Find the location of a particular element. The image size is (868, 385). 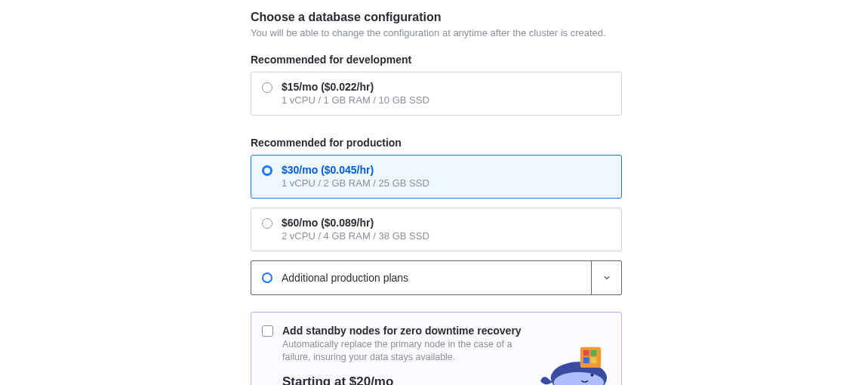

additional-plans-expand-button is located at coordinates (606, 278).